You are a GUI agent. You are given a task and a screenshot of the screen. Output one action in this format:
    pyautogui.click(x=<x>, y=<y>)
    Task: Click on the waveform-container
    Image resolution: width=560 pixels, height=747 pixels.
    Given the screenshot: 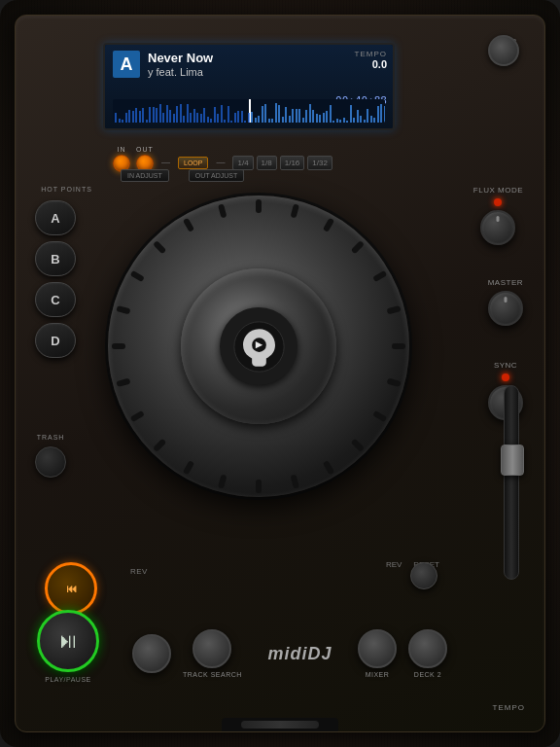 What is the action you would take?
    pyautogui.click(x=249, y=111)
    